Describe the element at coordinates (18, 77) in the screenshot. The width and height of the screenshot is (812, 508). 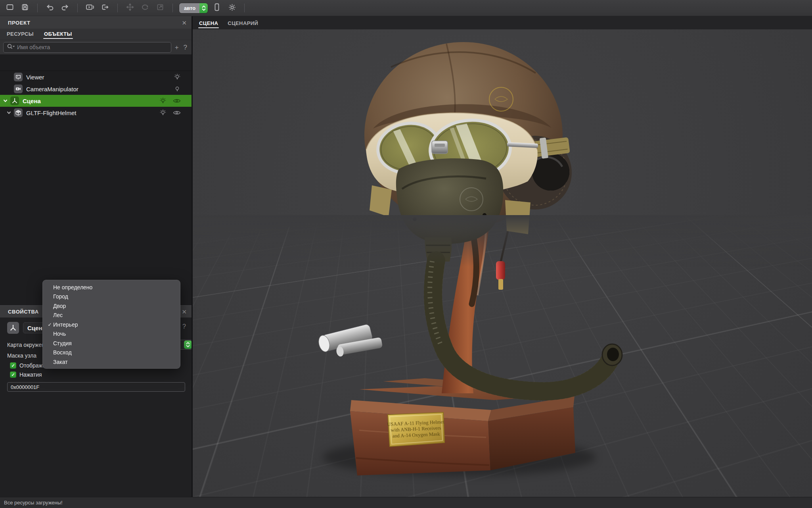
I see `monitor-icon` at that location.